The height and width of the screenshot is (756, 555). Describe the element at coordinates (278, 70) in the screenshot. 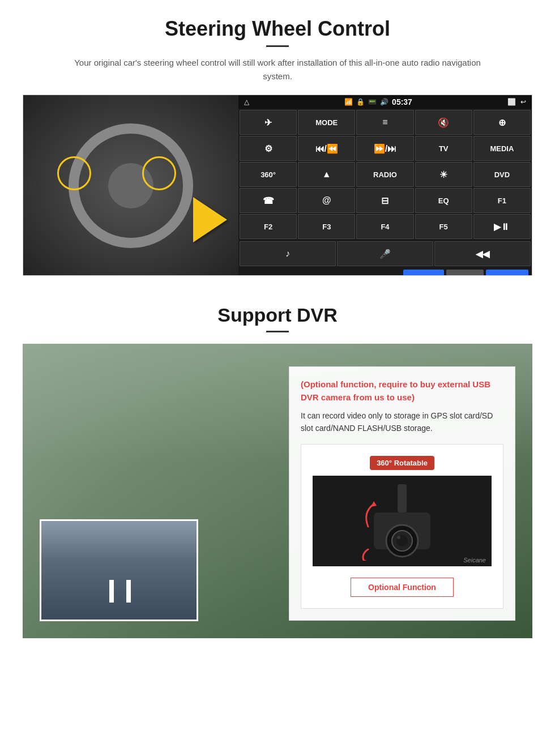

I see `steering-description: Your original car's steering wheel contr…` at that location.